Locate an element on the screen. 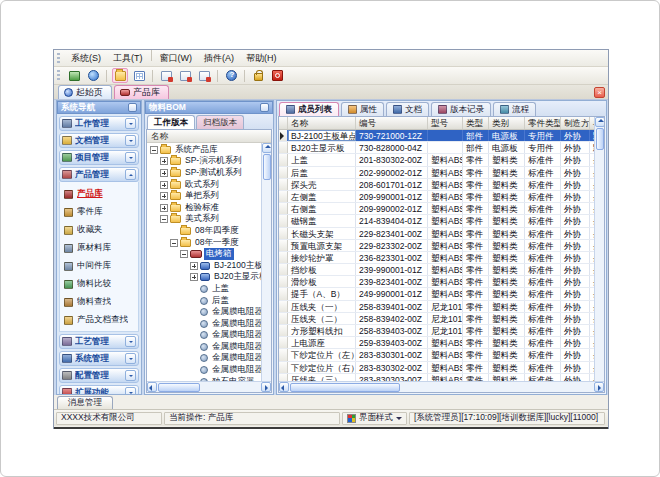  sidebar-item-产品库: 产品库 is located at coordinates (101, 194).